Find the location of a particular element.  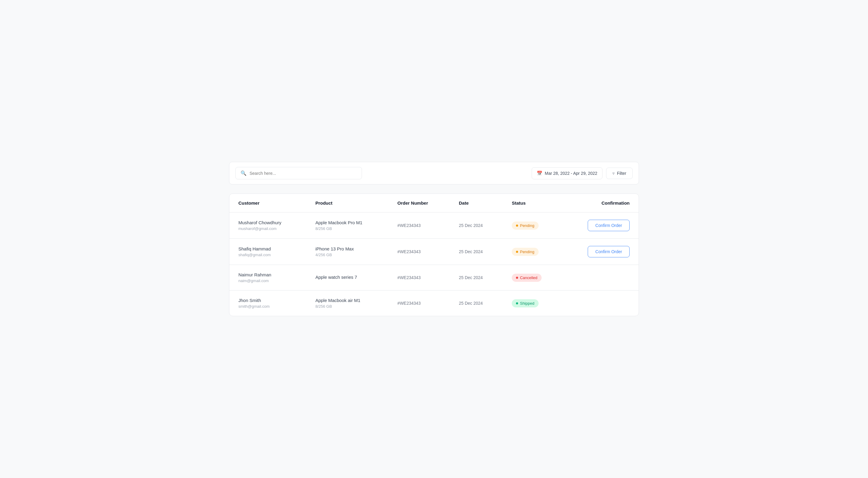

th-date: Date is located at coordinates (476, 203).